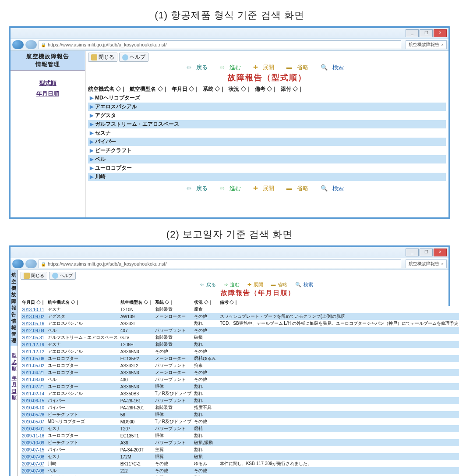  What do you see at coordinates (149, 89) in the screenshot?
I see `column-header: 航空機型名 ◇｜` at bounding box center [149, 89].